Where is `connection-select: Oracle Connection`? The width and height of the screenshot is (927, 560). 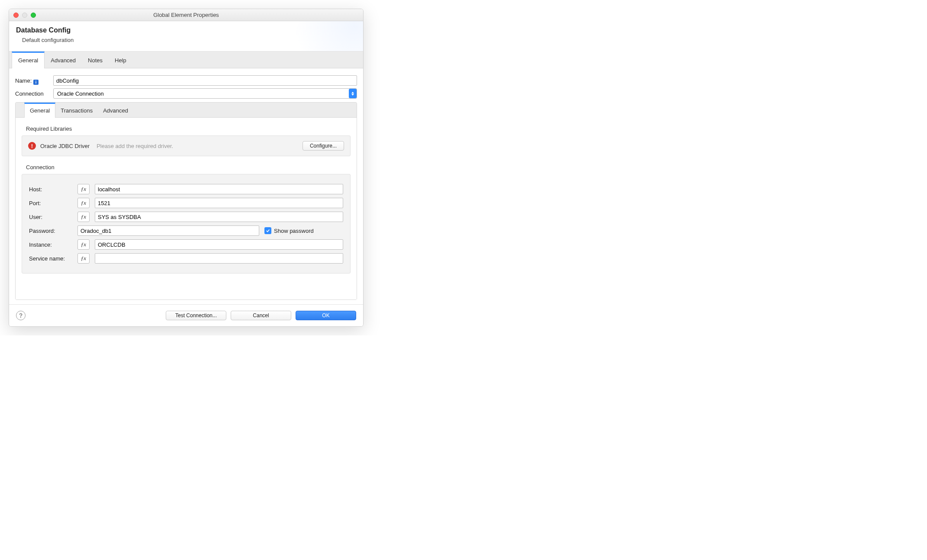
connection-select: Oracle Connection is located at coordinates (205, 93).